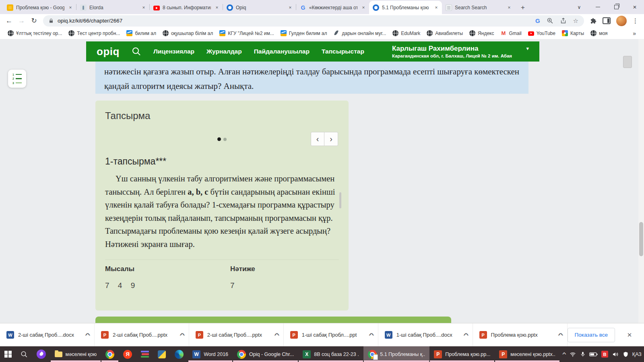 Image resolution: width=644 pixels, height=362 pixels. I want to click on minimize-button, so click(598, 7).